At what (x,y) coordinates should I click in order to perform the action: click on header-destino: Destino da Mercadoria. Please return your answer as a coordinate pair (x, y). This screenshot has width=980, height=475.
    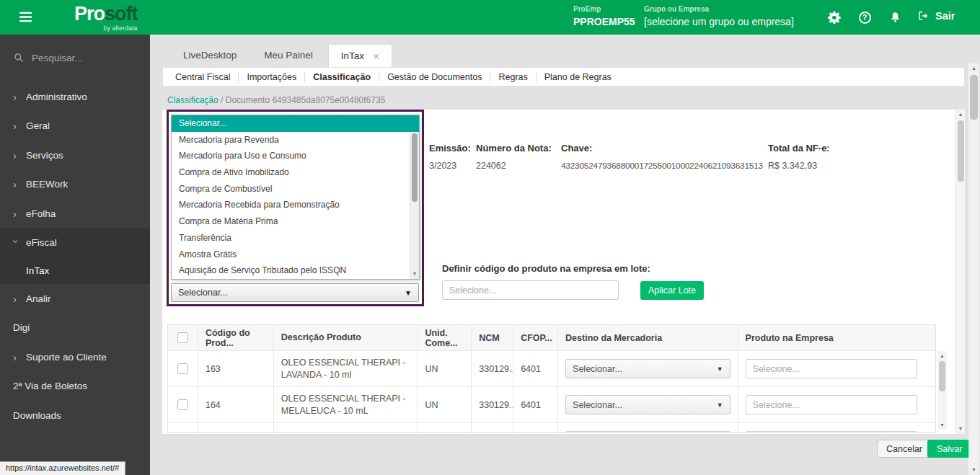
    Looking at the image, I should click on (648, 337).